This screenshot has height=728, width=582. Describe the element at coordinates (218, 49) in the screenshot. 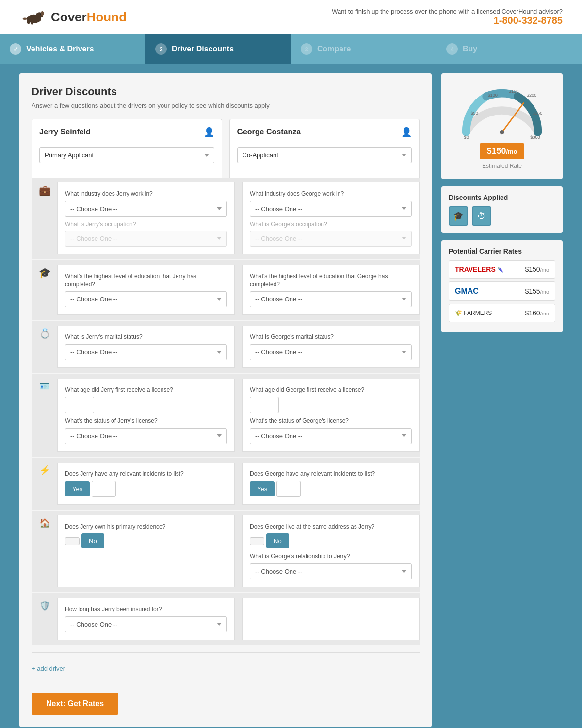

I see `step-discounts: 2 Driver Discounts` at that location.